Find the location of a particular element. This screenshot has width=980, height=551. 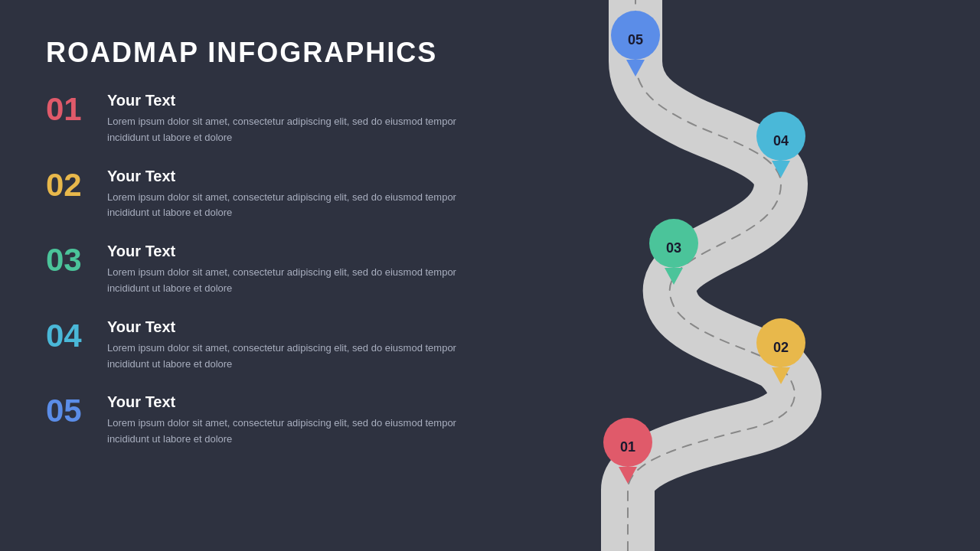

item-content-04: Your Text Lorem ipsum dolor sit amet, co… is located at coordinates (291, 346).